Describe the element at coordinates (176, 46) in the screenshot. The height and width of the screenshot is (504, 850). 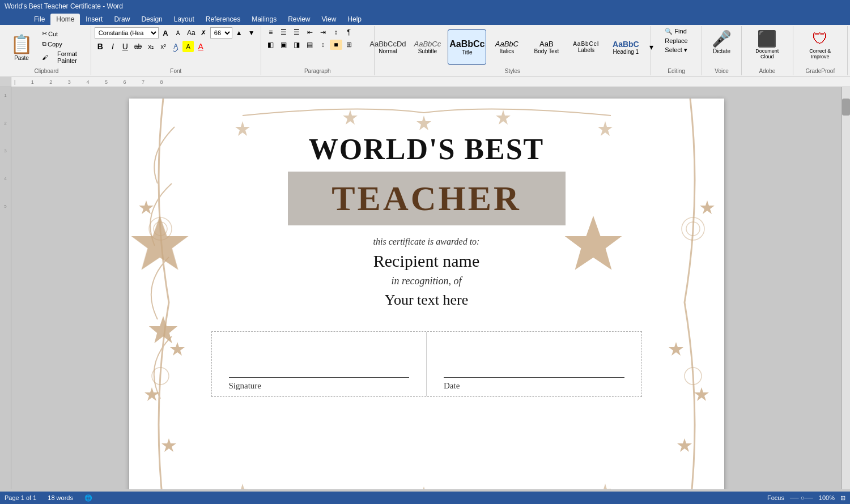
I see `text-effects-button: A` at that location.